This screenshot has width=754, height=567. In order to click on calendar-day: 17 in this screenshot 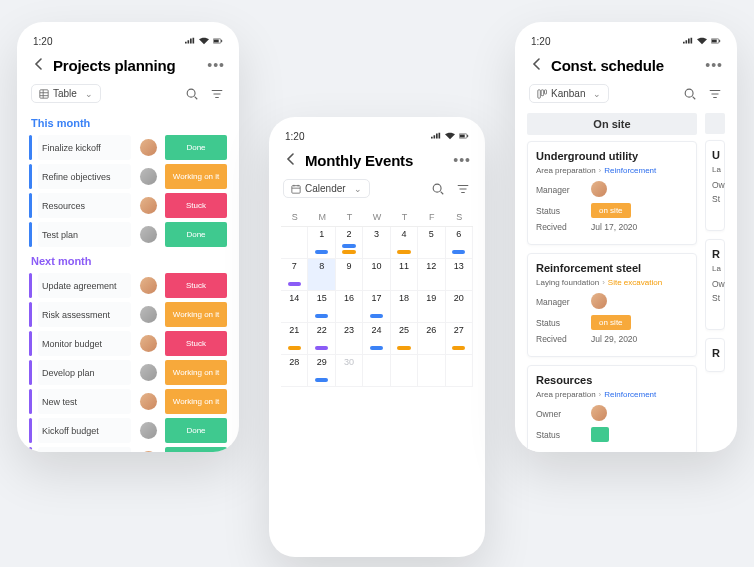, I will do `click(376, 307)`.